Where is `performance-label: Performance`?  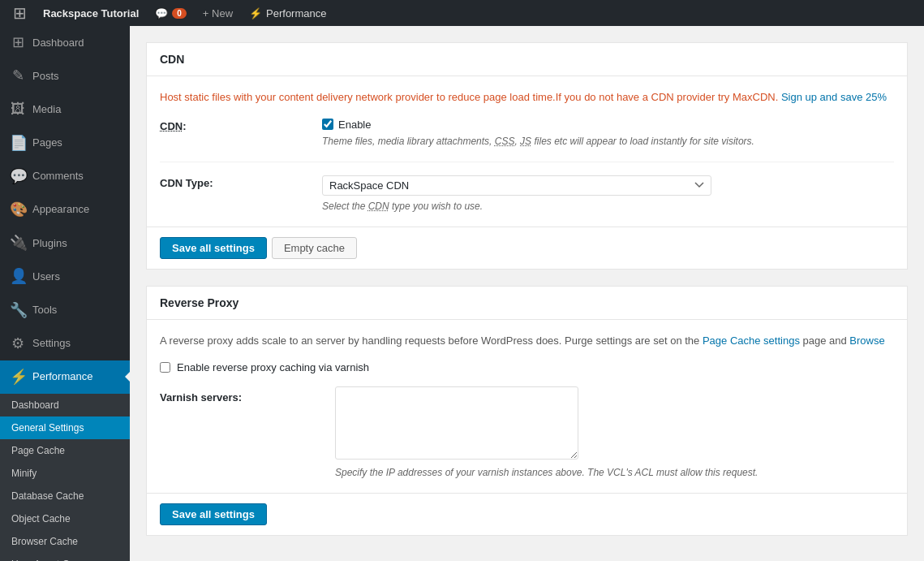
performance-label: Performance is located at coordinates (296, 13).